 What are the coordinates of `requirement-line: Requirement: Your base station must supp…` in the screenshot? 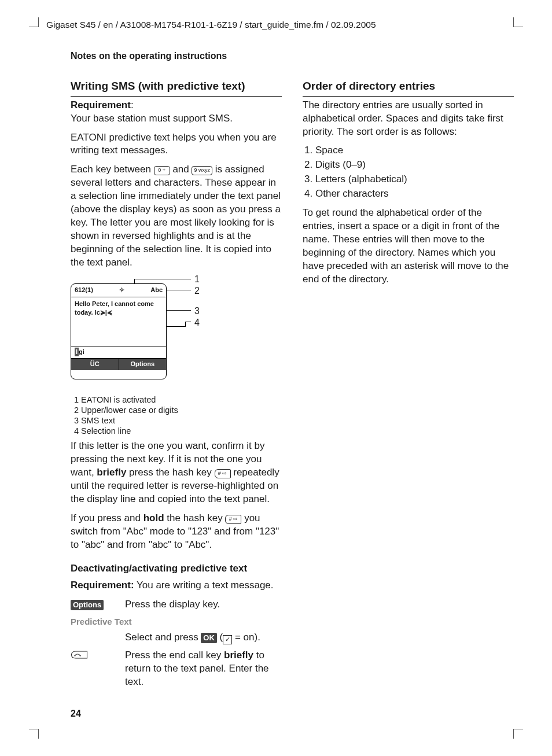 It's located at (176, 112).